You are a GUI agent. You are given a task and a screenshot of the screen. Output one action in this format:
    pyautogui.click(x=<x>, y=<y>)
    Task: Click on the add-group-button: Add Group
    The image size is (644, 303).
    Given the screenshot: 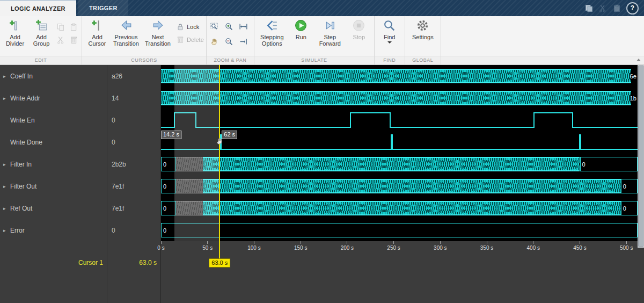 What is the action you would take?
    pyautogui.click(x=41, y=32)
    